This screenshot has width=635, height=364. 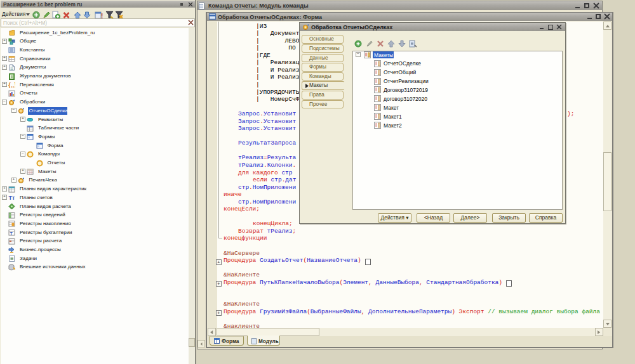 What do you see at coordinates (12, 198) in the screenshot?
I see `svg-text: Tт` at bounding box center [12, 198].